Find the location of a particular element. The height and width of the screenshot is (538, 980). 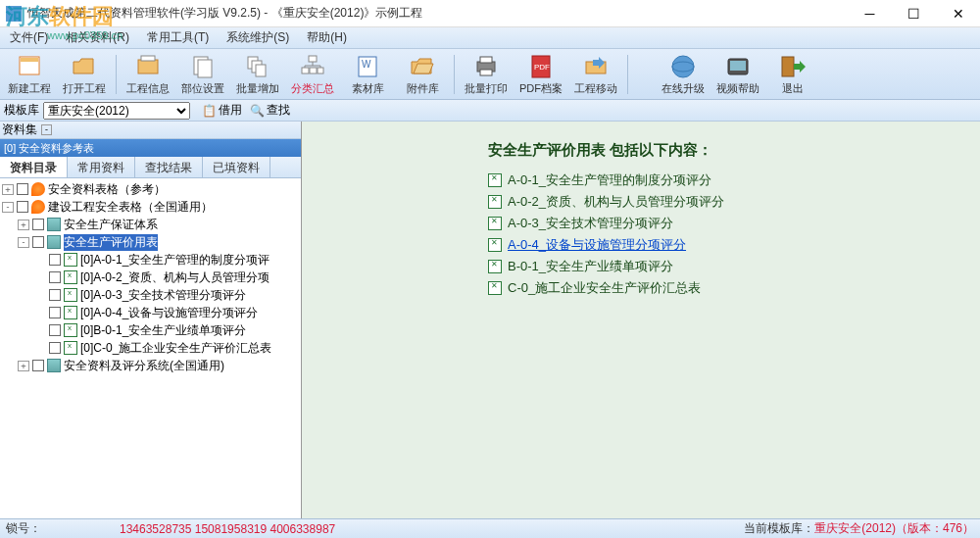

project-info-button: 工程信息 is located at coordinates (148, 74).